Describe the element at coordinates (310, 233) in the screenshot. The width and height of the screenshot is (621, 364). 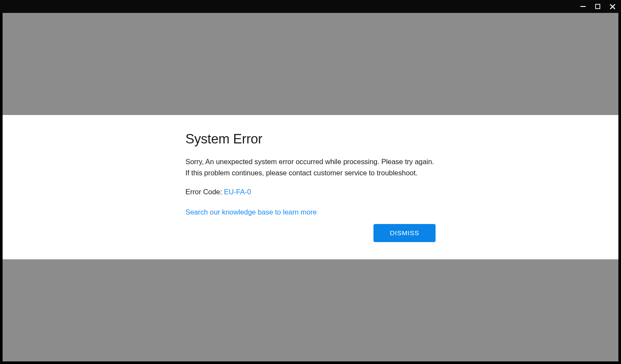
I see `dialog-actions: DISMISS` at that location.